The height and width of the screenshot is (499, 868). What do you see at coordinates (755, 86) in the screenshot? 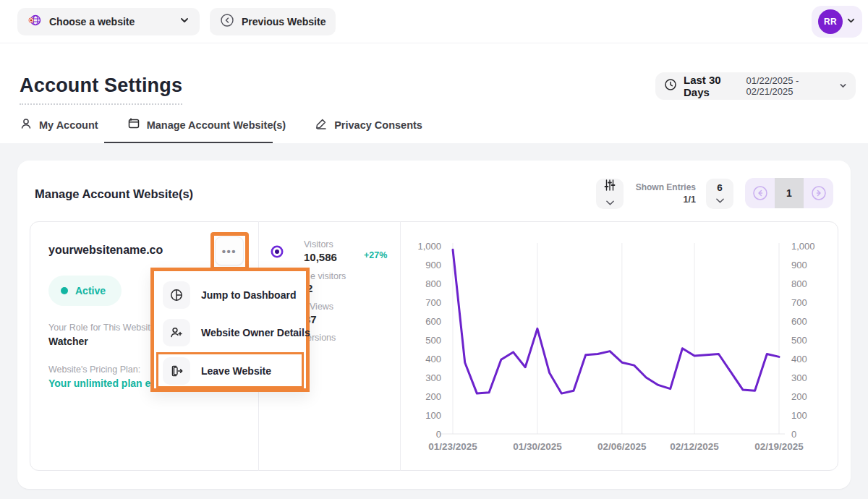
I see `date-range-filter: Last 30 Days 01/22/2025 - 02/21/2025` at bounding box center [755, 86].